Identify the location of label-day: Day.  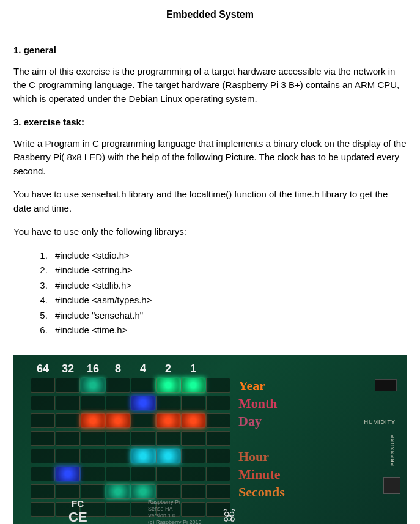
(262, 422).